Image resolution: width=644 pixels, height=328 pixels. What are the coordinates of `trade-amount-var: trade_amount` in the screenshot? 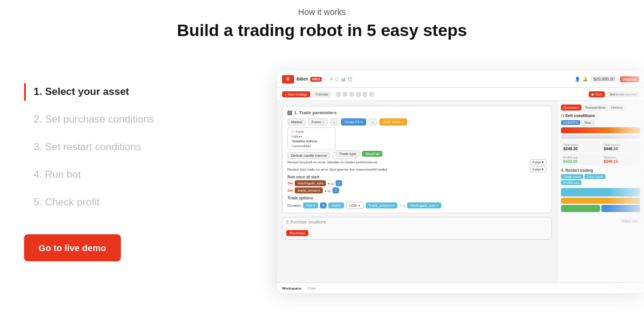 It's located at (309, 190).